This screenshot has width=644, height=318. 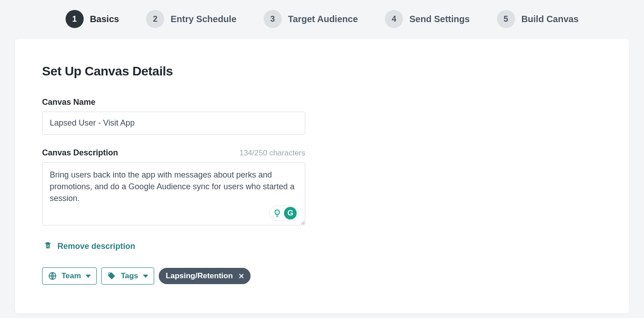 I want to click on step-label: Send Settings, so click(x=440, y=19).